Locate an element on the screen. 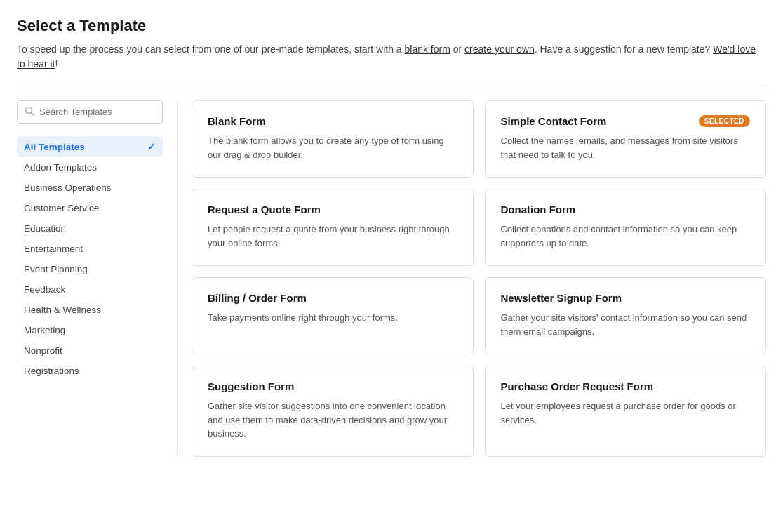  template-card: Purchase Order Request FormLet your empl… is located at coordinates (626, 411).